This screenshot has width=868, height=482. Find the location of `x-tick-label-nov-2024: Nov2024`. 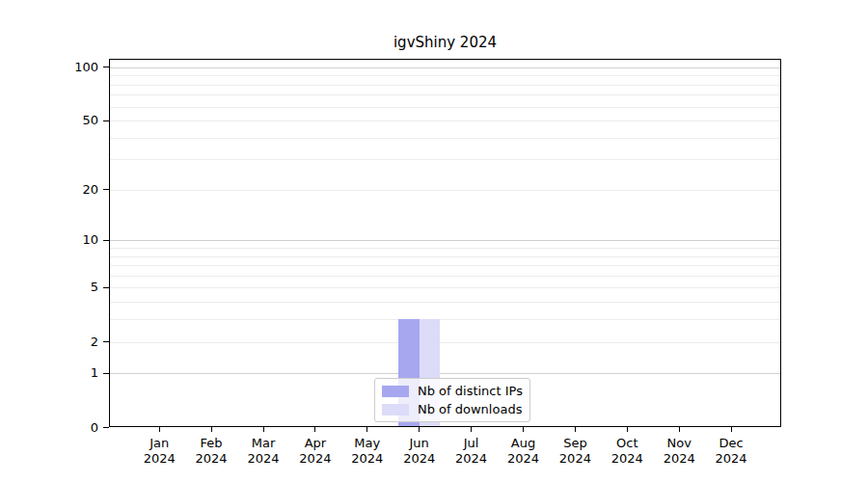

x-tick-label-nov-2024: Nov2024 is located at coordinates (679, 451).